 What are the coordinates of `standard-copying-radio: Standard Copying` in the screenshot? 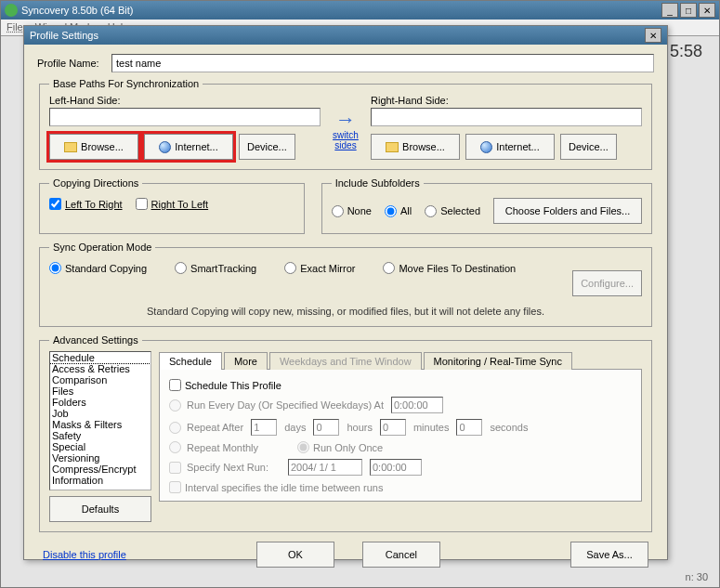 It's located at (98, 268).